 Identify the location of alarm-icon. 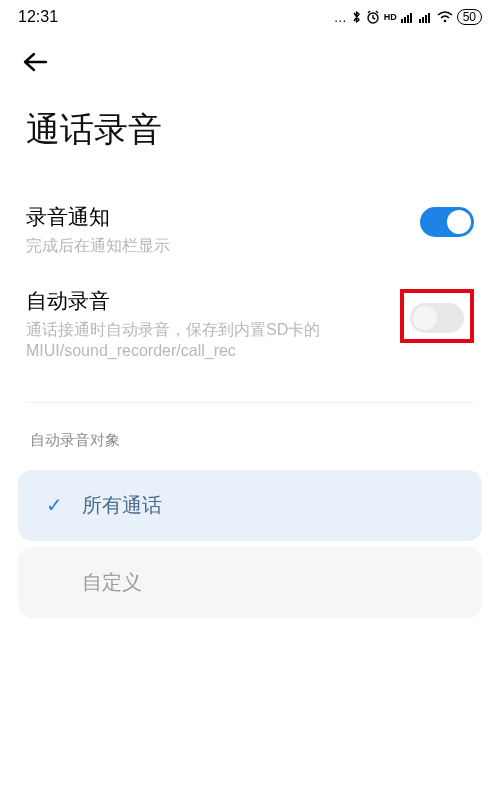
(373, 17).